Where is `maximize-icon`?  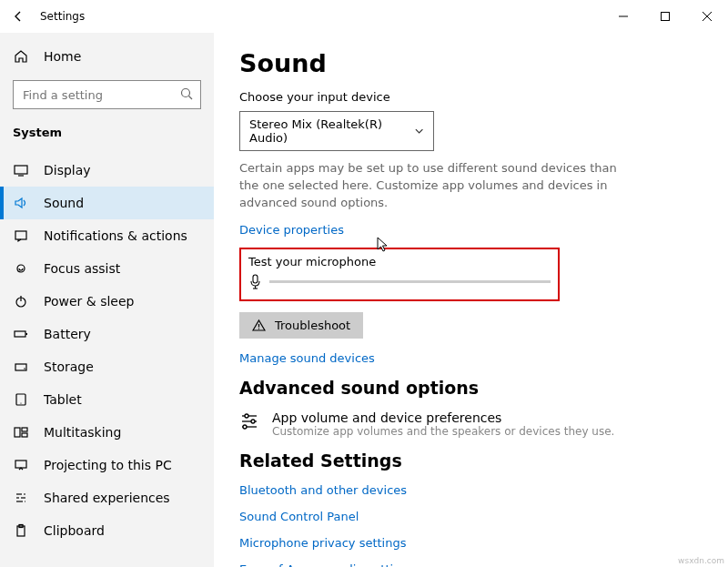
maximize-icon is located at coordinates (665, 16).